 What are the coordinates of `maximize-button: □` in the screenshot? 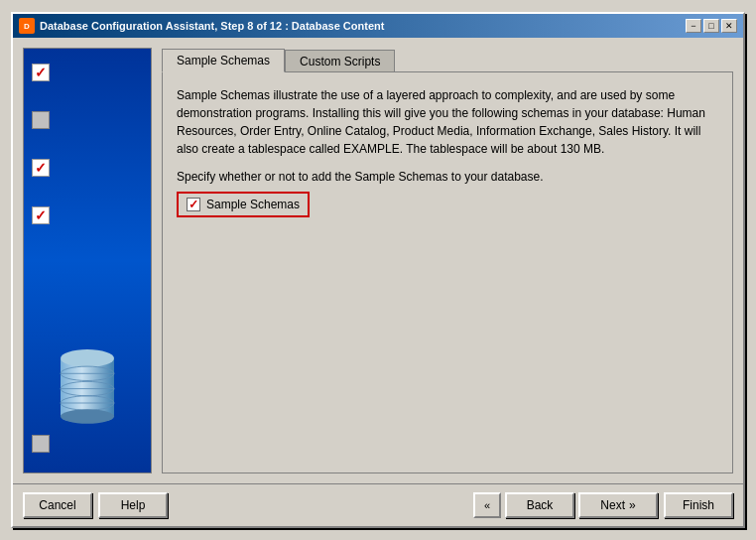 It's located at (711, 26).